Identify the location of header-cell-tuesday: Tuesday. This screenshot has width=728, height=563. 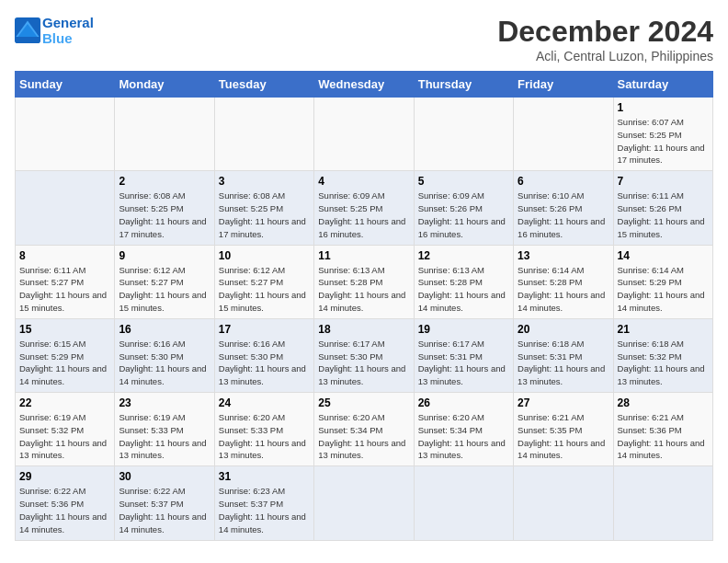
(264, 85).